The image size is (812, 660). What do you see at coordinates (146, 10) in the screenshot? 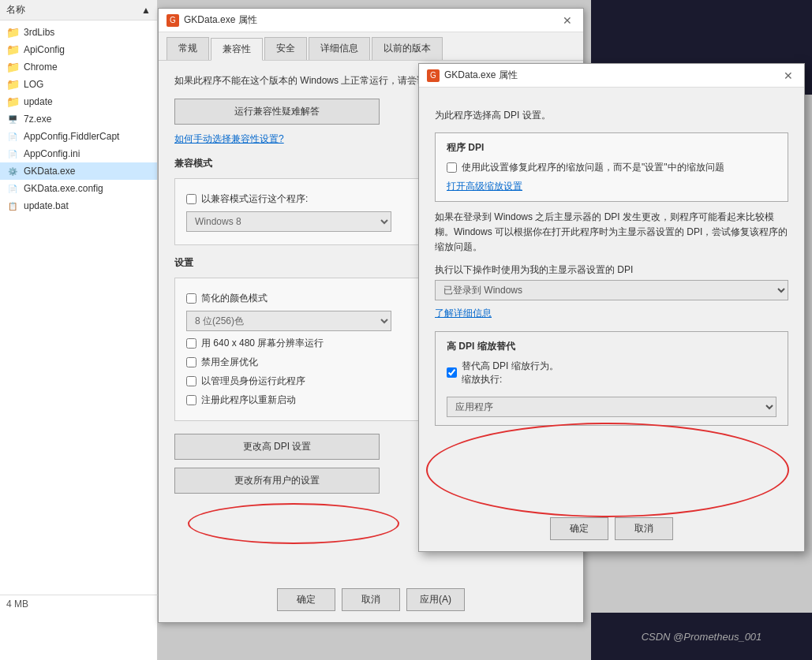
I see `sort-icon: ▲` at bounding box center [146, 10].